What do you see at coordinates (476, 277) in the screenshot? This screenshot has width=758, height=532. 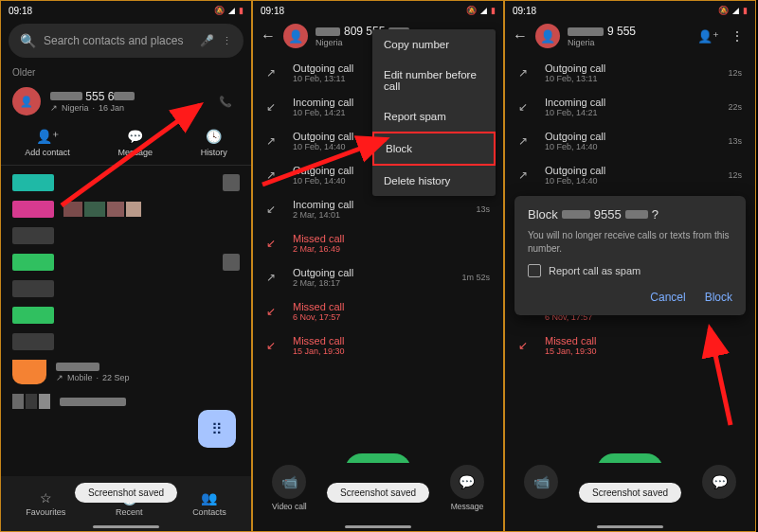 I see `call-duration: 1m 52s` at bounding box center [476, 277].